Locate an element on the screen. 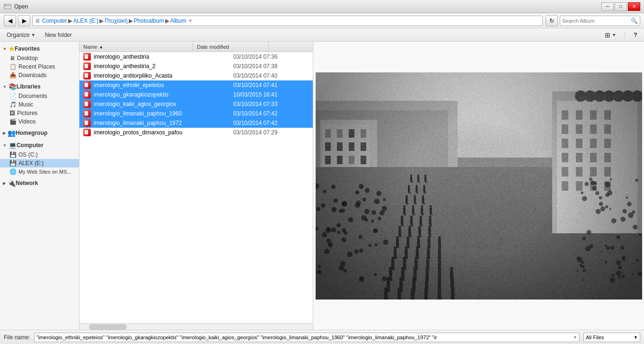 Image resolution: width=644 pixels, height=344 pixels. breadcrumb-ptuxiaki: Πτυχιακή is located at coordinates (116, 21).